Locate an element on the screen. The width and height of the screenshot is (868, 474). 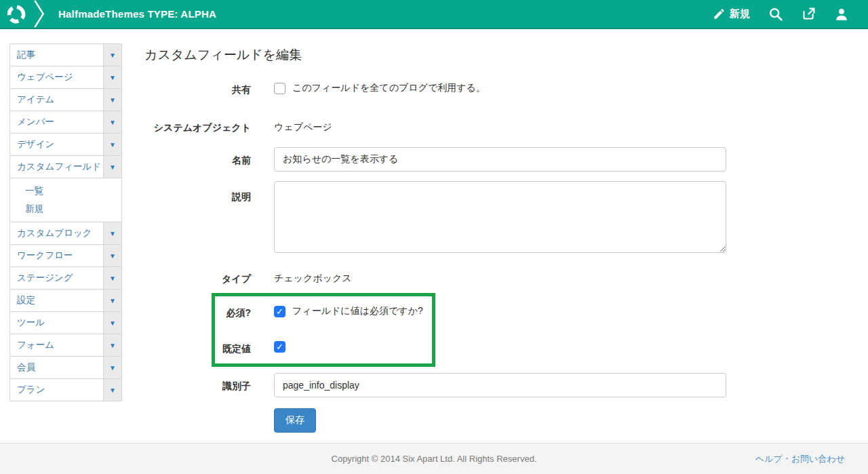
sidebar-item-membership: 会員▼ is located at coordinates (66, 368).